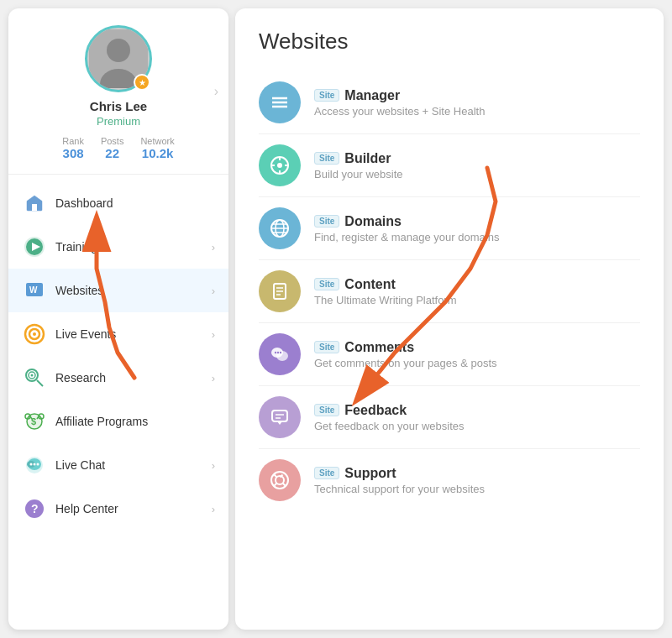 This screenshot has height=638, width=672. I want to click on svg-text: W, so click(34, 290).